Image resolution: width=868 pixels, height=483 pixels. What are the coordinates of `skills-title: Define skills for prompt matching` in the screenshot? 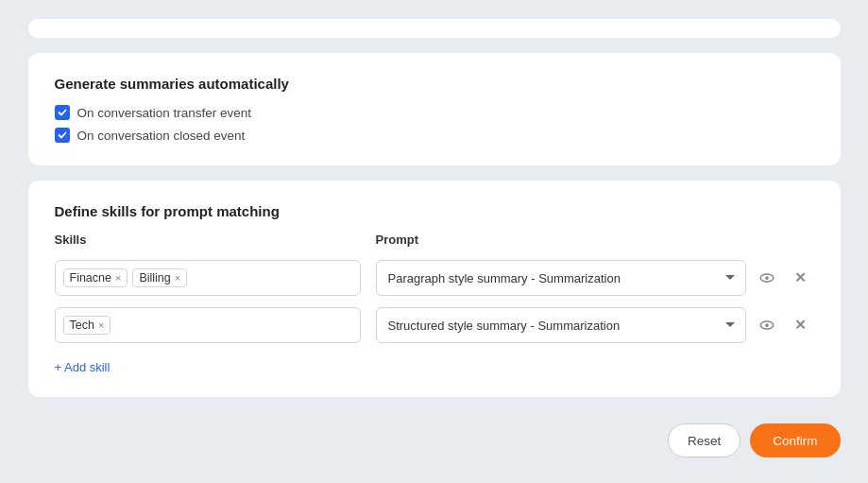 It's located at (434, 212).